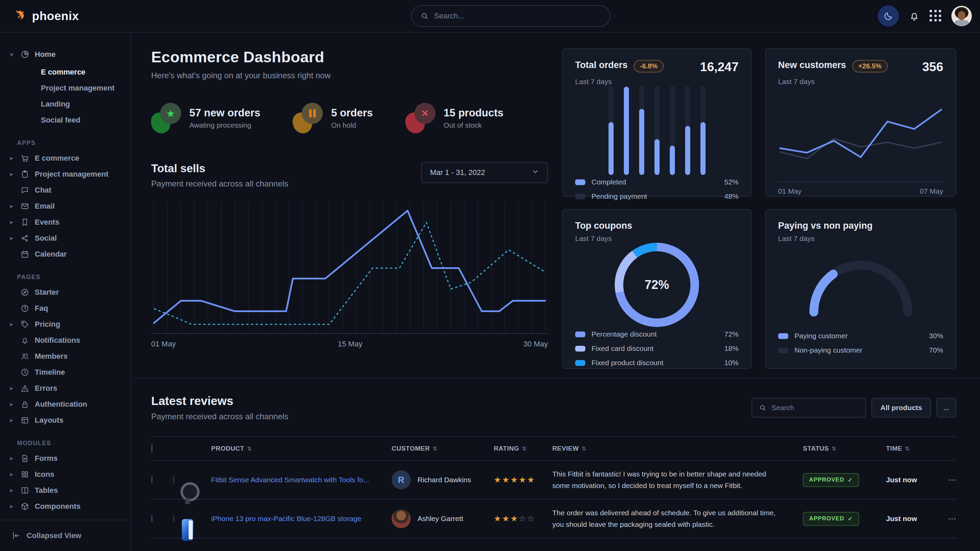  What do you see at coordinates (678, 519) in the screenshot?
I see `review-text: The order was delivered ahead of schedul…` at bounding box center [678, 519].